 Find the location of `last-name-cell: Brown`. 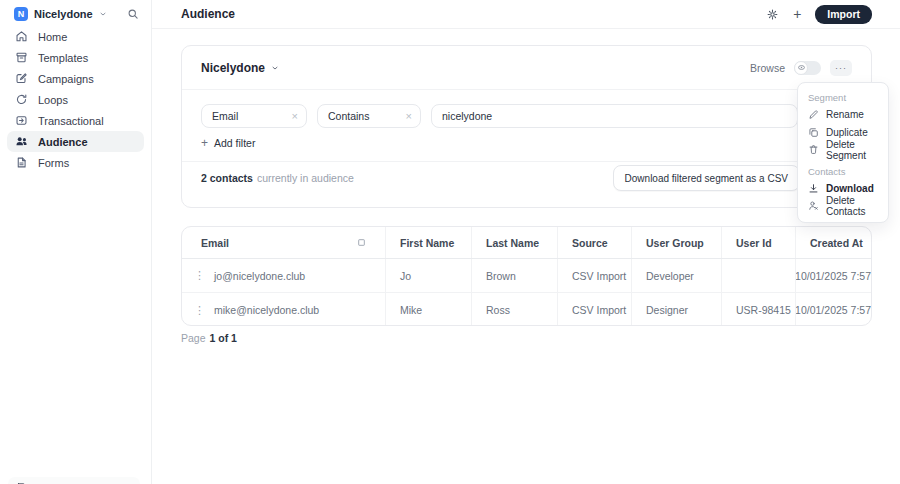

last-name-cell: Brown is located at coordinates (514, 276).